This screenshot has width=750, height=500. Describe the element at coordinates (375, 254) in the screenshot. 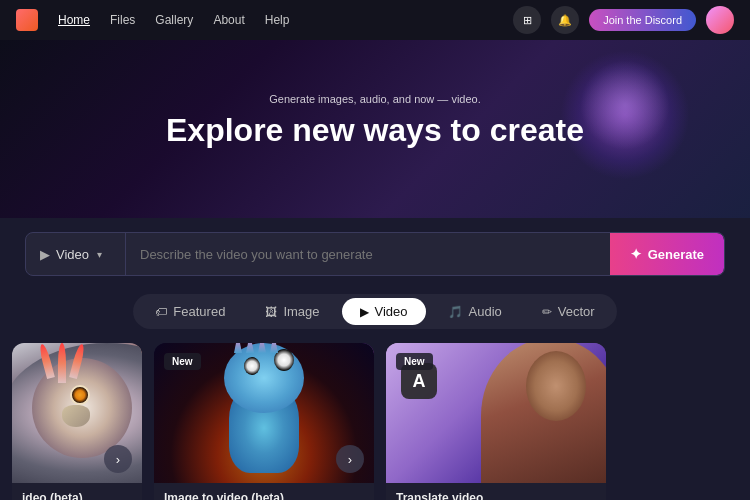

I see `search-bar-wrap: ▶ Video ▾ ✦ Generate` at that location.